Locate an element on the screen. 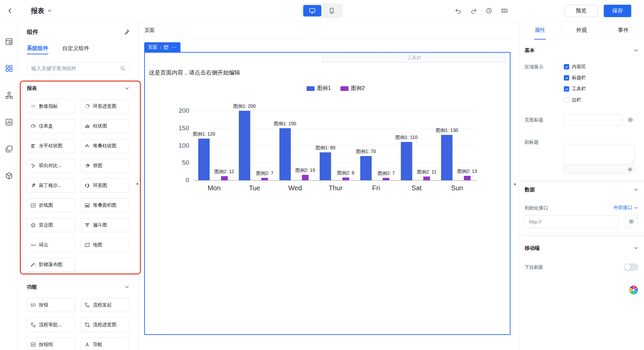 This screenshot has width=644, height=350. component-柱状图: 柱状图 is located at coordinates (105, 126).